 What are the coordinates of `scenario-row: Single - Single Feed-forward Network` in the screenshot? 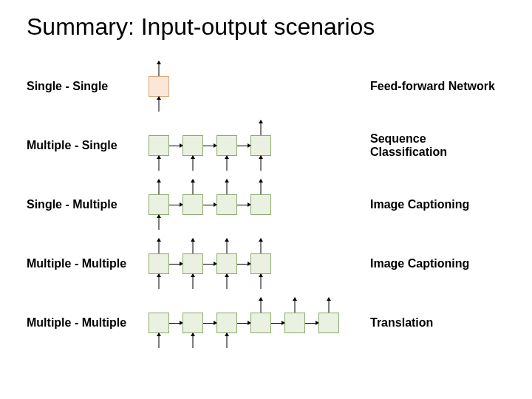 It's located at (265, 86).